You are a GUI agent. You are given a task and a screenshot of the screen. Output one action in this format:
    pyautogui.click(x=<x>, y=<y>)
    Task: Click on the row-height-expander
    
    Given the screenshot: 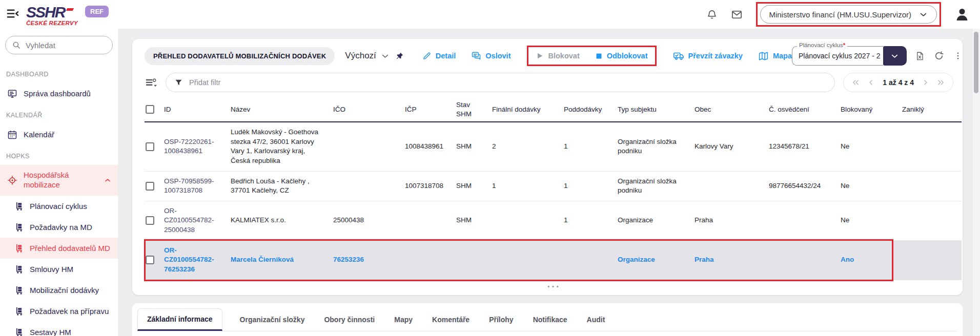 What is the action you would take?
    pyautogui.click(x=553, y=287)
    